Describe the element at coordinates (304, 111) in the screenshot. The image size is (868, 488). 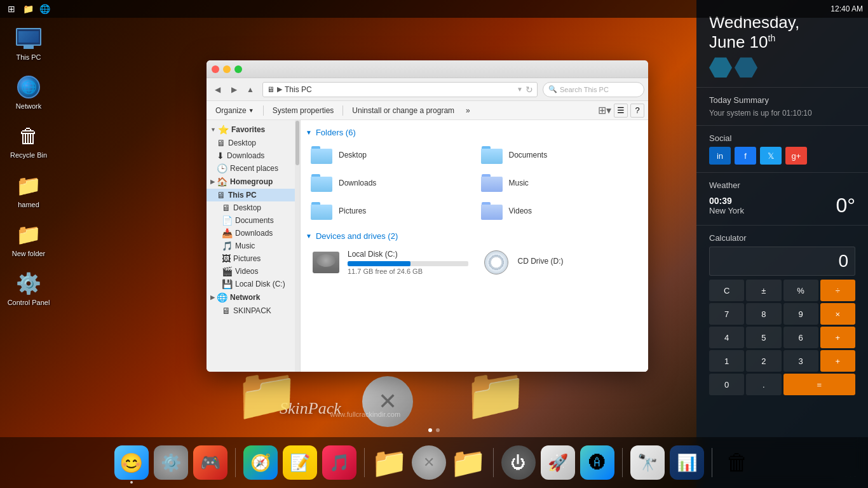
I see `system-properties-menu: System properties` at that location.